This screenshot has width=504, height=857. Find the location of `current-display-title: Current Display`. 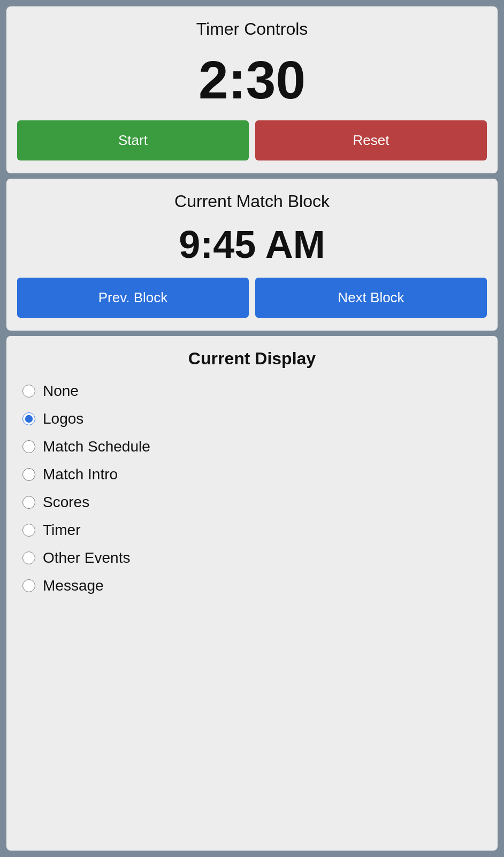

current-display-title: Current Display is located at coordinates (252, 358).